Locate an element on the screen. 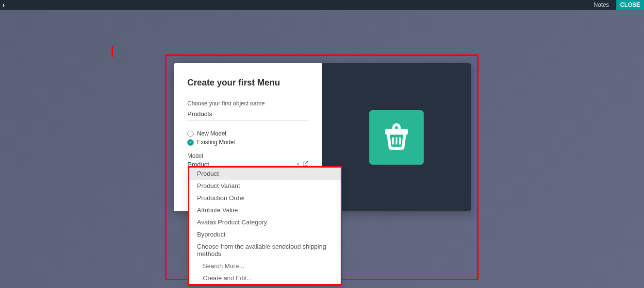 The height and width of the screenshot is (288, 644). chevron-right-icon: › is located at coordinates (4, 5).